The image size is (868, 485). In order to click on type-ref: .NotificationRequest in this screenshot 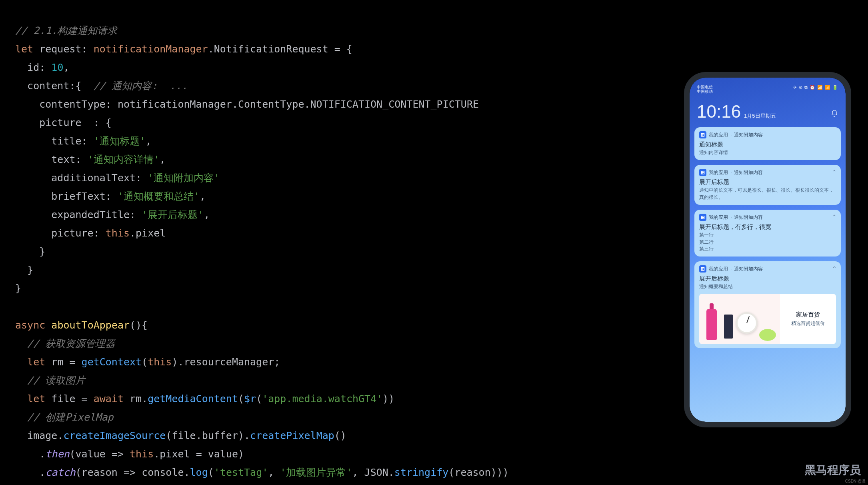, I will do `click(268, 49)`.